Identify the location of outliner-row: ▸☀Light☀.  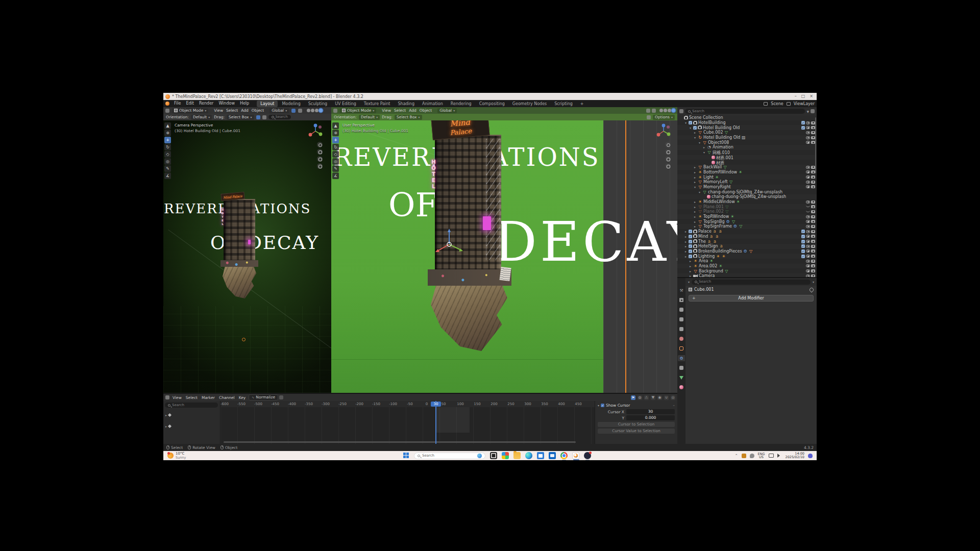
(747, 177).